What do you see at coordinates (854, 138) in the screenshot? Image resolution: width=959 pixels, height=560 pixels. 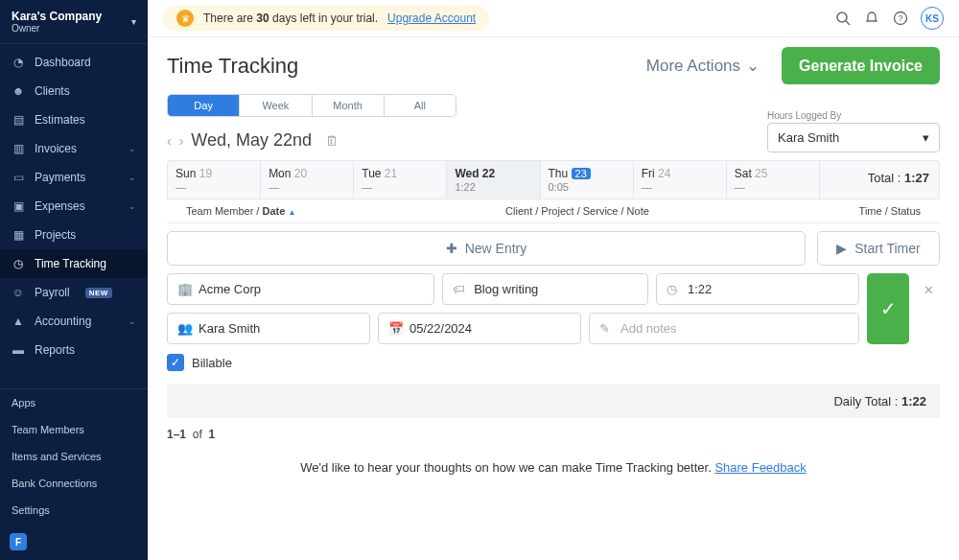 I see `hours-logged-select: Kara Smith ▾` at bounding box center [854, 138].